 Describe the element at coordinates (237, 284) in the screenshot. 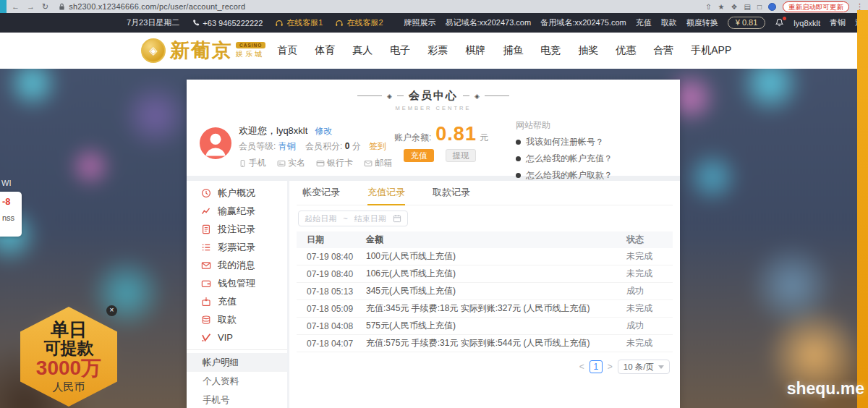

I see `sidebar-item-wallet: 钱包管理` at that location.